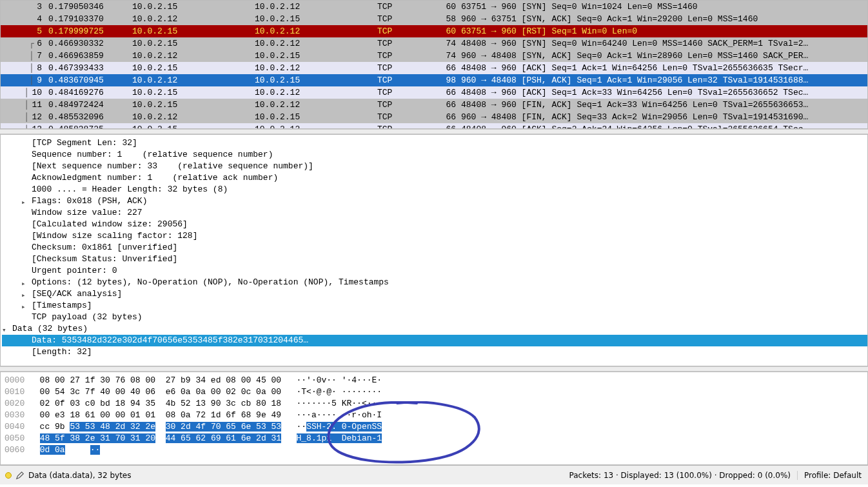 This screenshot has width=868, height=487. I want to click on packet-row: 40.17910337010.0.2.1210.0.2.15TCP58 960 …, so click(434, 19).